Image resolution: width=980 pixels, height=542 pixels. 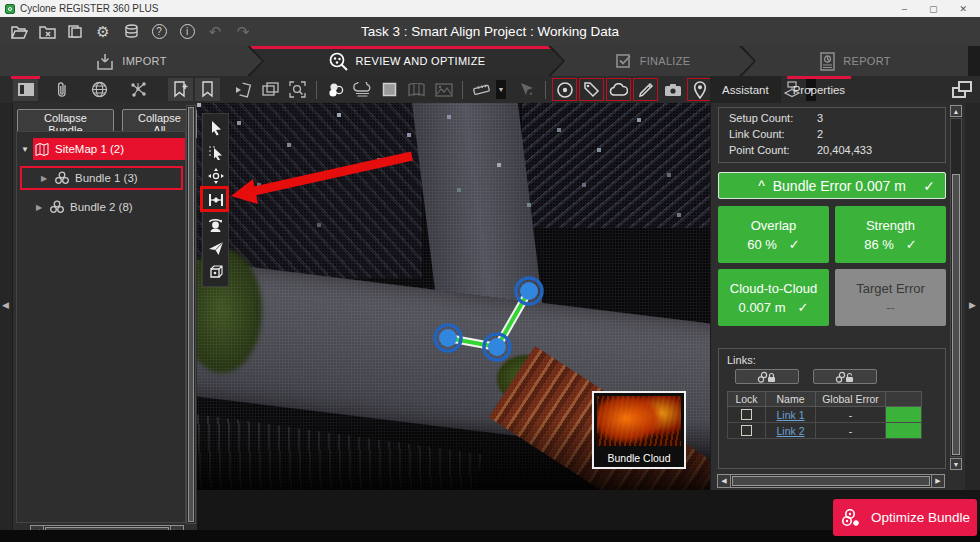 I want to click on location-pin-icon, so click(x=700, y=90).